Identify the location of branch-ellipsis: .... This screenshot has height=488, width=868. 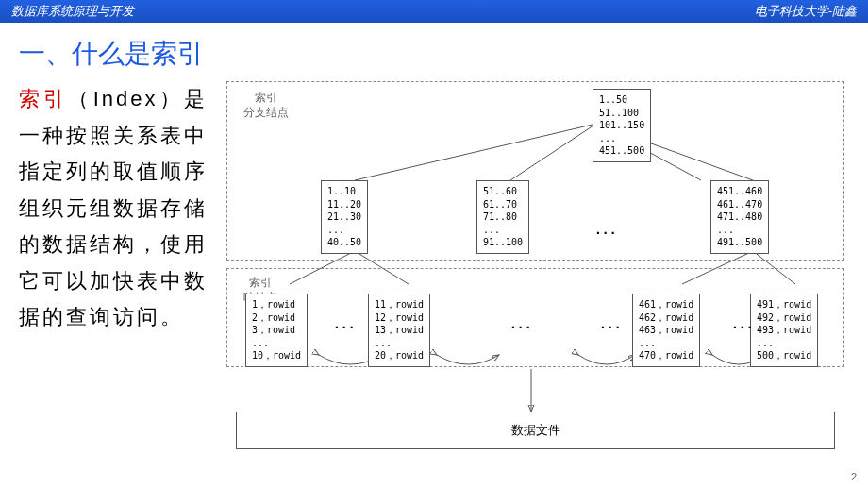
(606, 230).